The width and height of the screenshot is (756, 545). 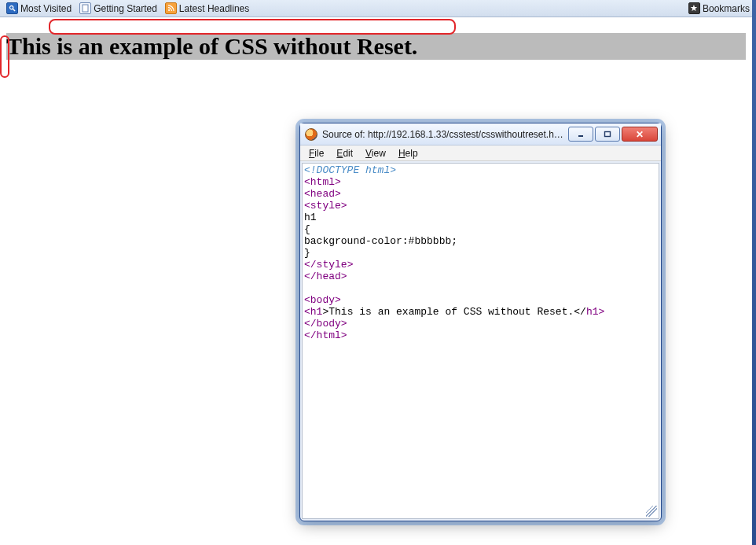 What do you see at coordinates (171, 8) in the screenshot?
I see `rss-icon` at bounding box center [171, 8].